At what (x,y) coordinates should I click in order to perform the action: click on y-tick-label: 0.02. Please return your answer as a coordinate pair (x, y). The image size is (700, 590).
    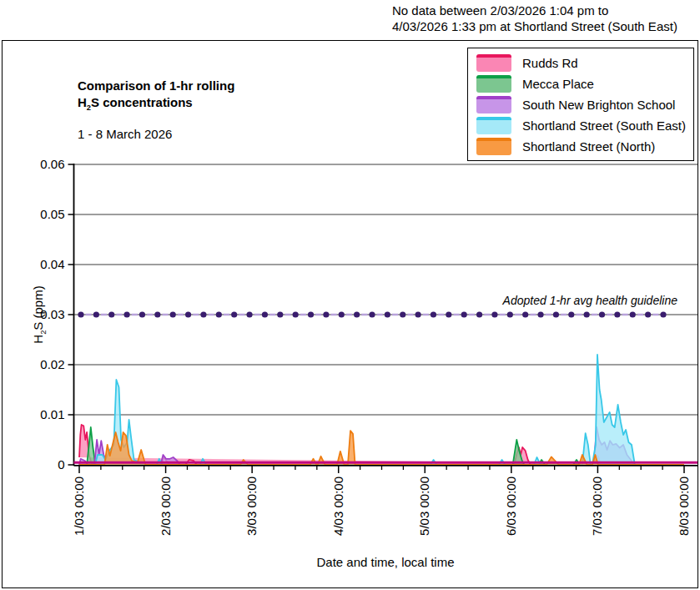
    Looking at the image, I should click on (52, 364).